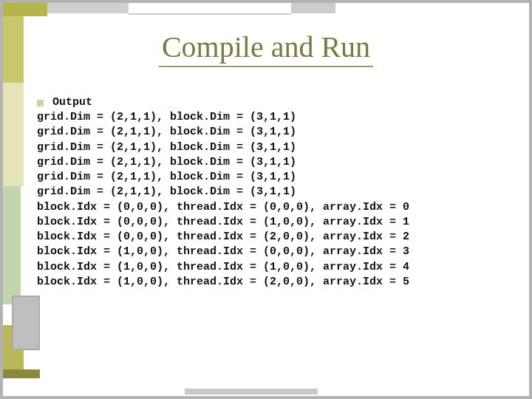  Describe the element at coordinates (273, 222) in the screenshot. I see `output-line: block.Idx = (0,0,0), thread.Idx = (1,0,0…` at that location.